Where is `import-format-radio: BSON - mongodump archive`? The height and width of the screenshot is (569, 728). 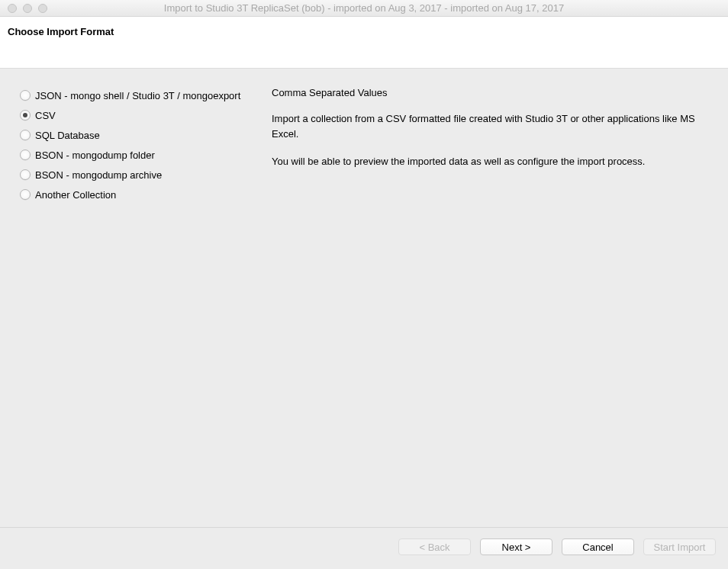 import-format-radio: BSON - mongodump archive is located at coordinates (146, 175).